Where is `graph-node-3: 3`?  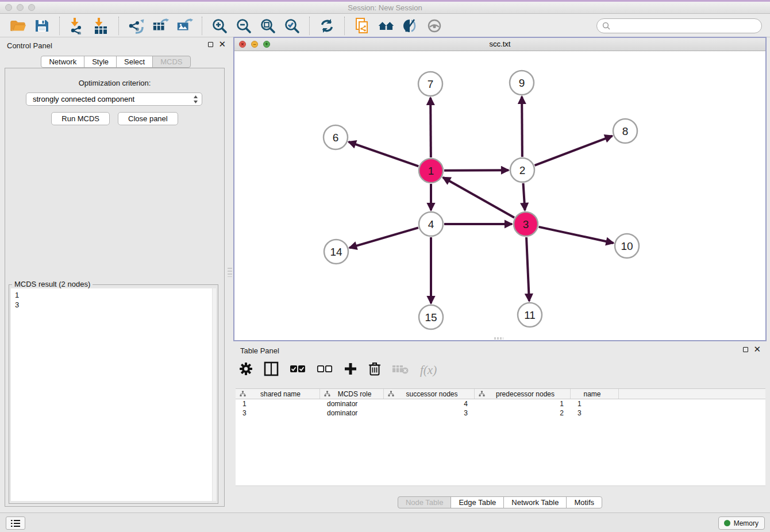 graph-node-3: 3 is located at coordinates (526, 224).